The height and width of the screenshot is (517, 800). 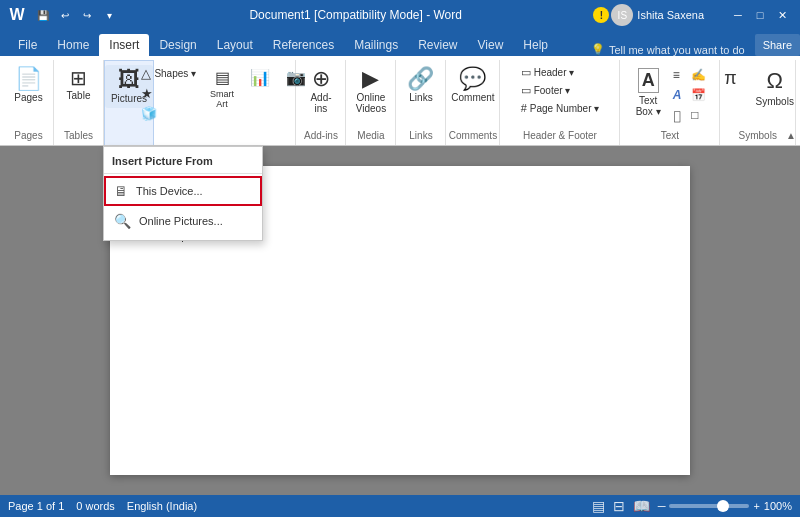 I want to click on datetime-button: 📅, so click(x=698, y=95).